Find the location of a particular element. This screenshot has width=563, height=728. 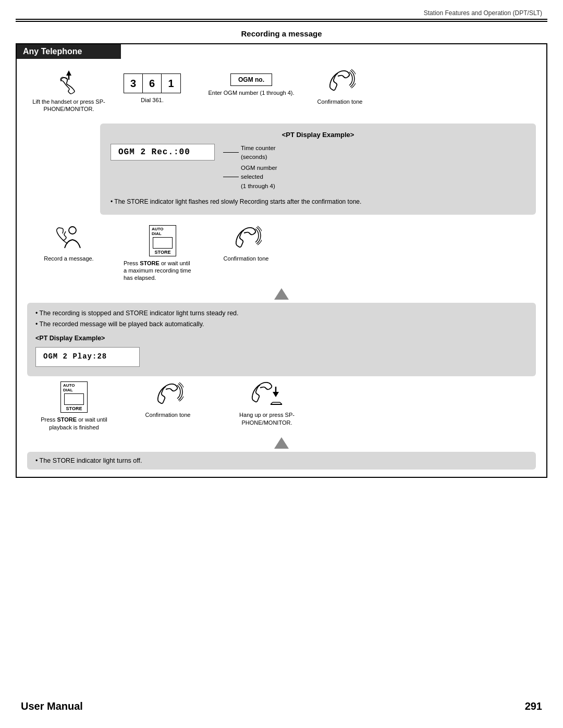

col-tone-2: Confirmation tone is located at coordinates (246, 244).